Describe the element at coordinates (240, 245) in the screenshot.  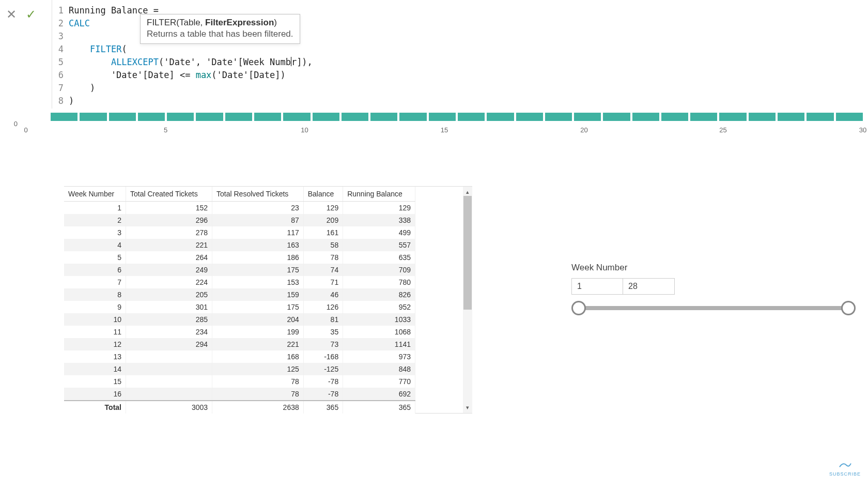
I see `table-row: 422116358557` at that location.